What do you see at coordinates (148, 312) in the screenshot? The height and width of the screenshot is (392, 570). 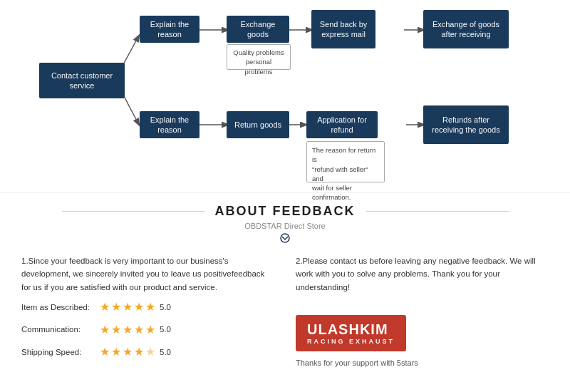 I see `feedback-left-col: 1.Since your feedback is very important …` at bounding box center [148, 312].